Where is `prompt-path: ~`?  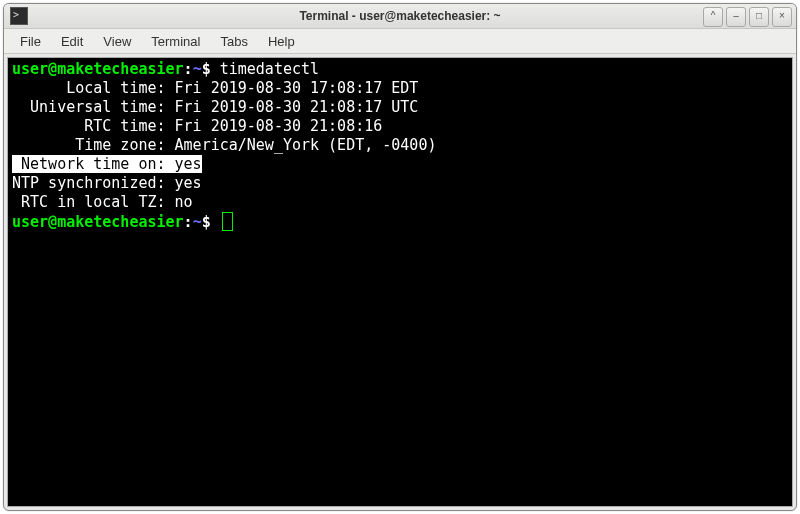
prompt-path: ~ is located at coordinates (198, 69).